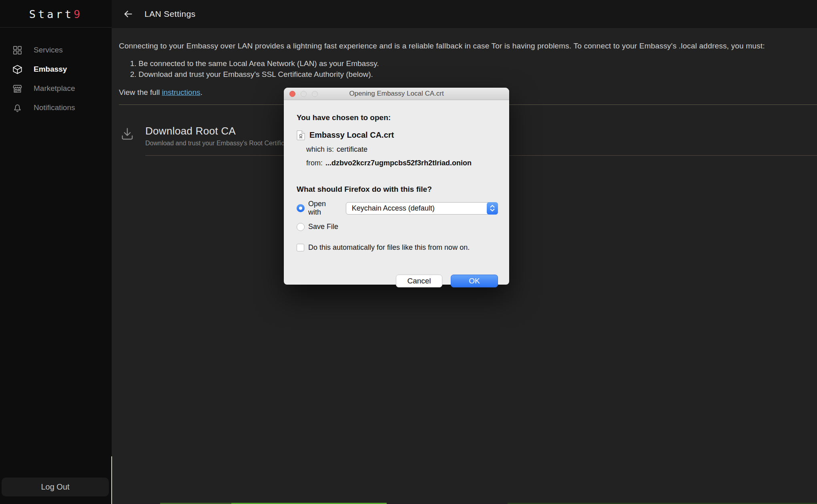 The height and width of the screenshot is (504, 817). What do you see at coordinates (478, 63) in the screenshot?
I see `step-item: Be connected to the same Local Area Netw…` at bounding box center [478, 63].